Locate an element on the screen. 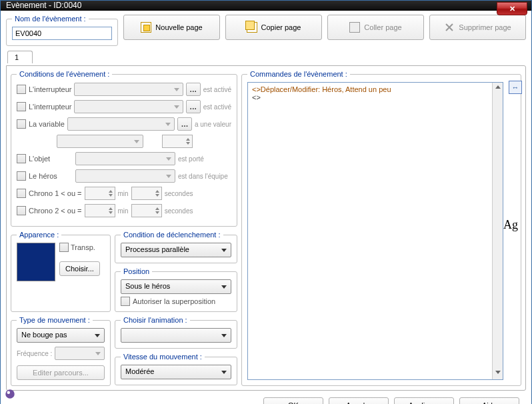 Image resolution: width=532 pixels, height=404 pixels. edit-route-label: Editer parcours... is located at coordinates (61, 373).